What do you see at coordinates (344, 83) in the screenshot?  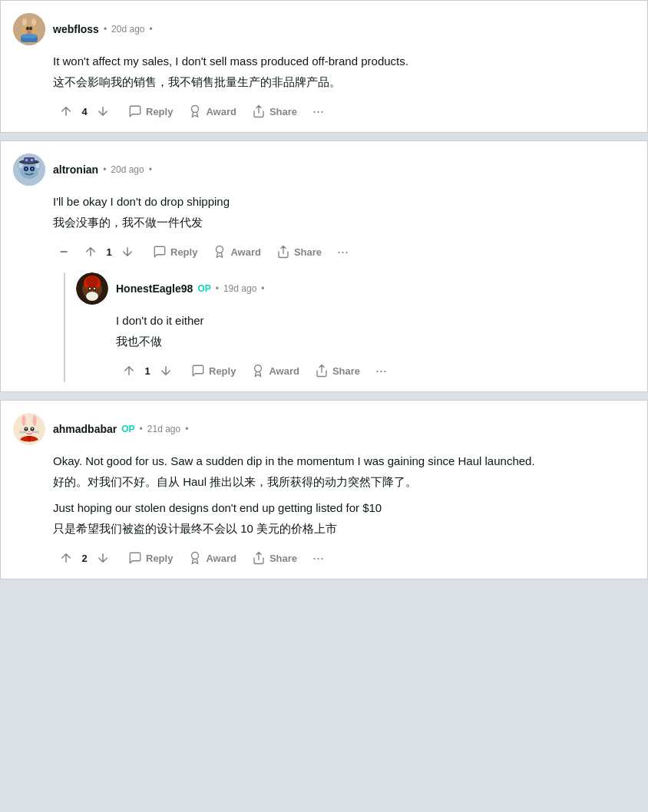 I see `comment-text-chinese: 这不会影响我的销售，我不销售批量生产的非品牌产品。` at bounding box center [344, 83].